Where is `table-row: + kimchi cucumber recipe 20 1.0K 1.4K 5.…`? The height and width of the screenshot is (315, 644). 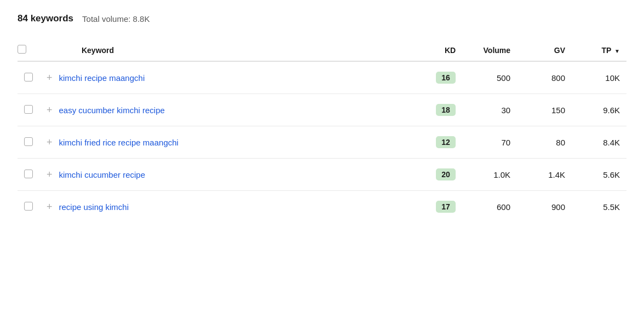 table-row: + kimchi cucumber recipe 20 1.0K 1.4K 5.… is located at coordinates (322, 175).